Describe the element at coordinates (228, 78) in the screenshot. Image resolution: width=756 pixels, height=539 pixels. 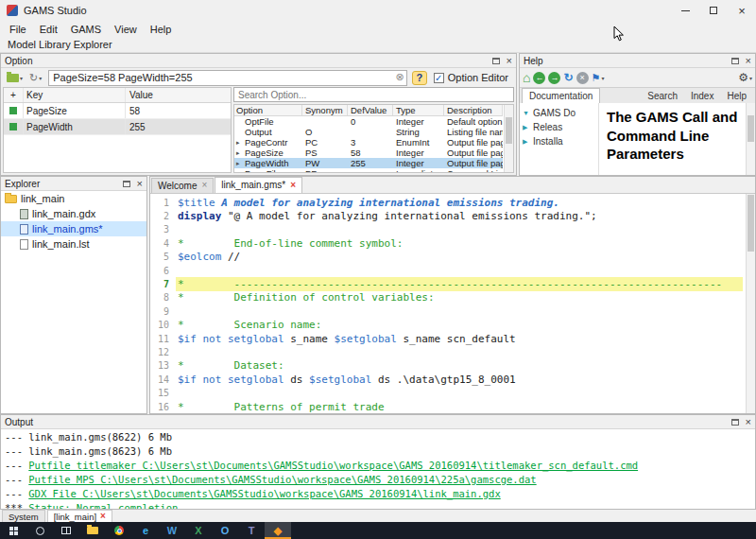
I see `option-parameters-input` at that location.